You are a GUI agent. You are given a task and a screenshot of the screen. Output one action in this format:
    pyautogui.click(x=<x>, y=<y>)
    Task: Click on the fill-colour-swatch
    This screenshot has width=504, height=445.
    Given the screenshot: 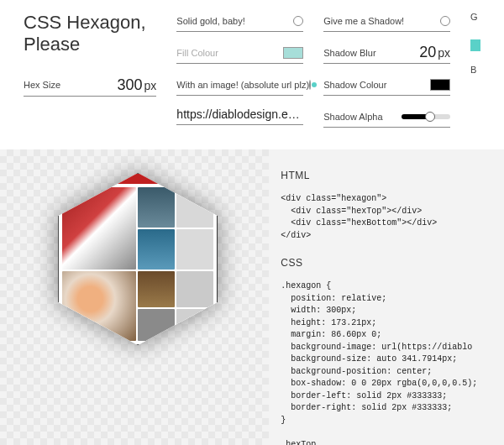 What is the action you would take?
    pyautogui.click(x=293, y=53)
    